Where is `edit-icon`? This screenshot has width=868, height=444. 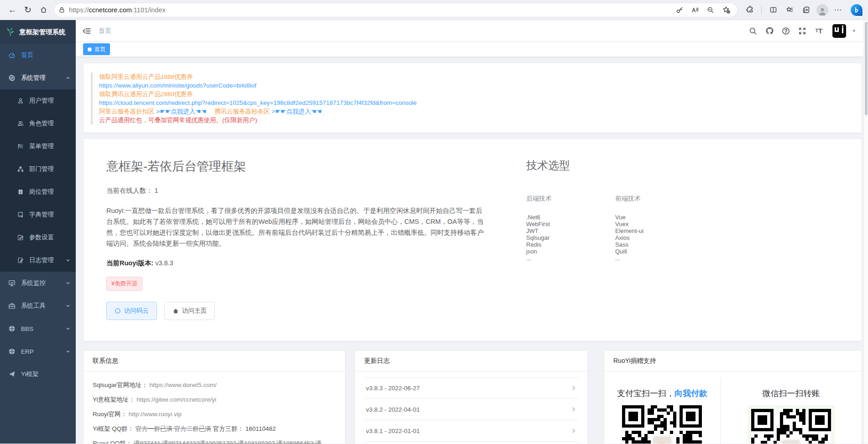 edit-icon is located at coordinates (21, 237).